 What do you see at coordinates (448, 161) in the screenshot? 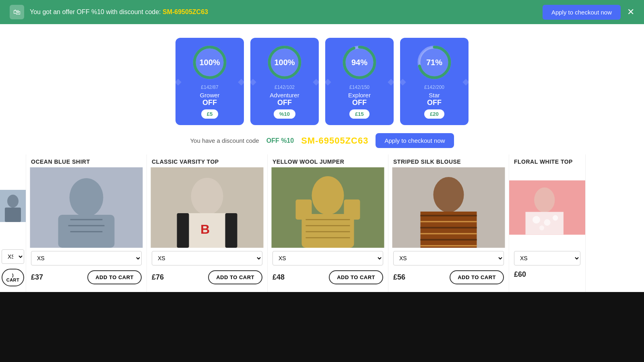
I see `product-title-striped-silk: STRIPED SILK BLOUSE` at bounding box center [448, 161].